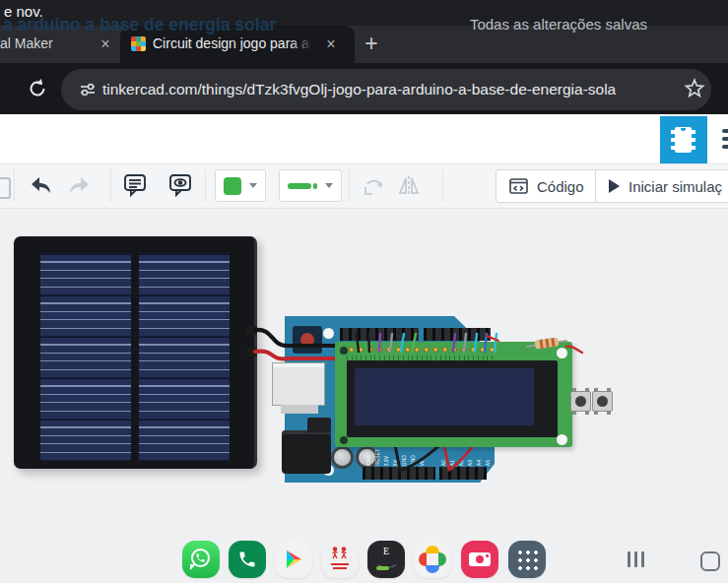 The width and height of the screenshot is (728, 583). I want to click on url-text: tinkercad.com/things/dTzk3fvgOlj-jogo-pa…, so click(359, 90).